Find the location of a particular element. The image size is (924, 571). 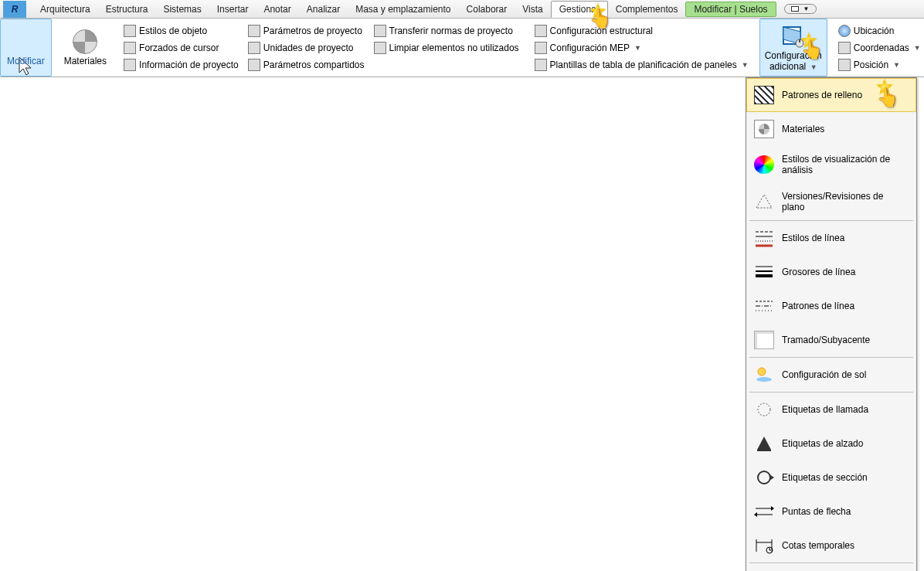

tab-sistemas: Sistemas is located at coordinates (182, 9).